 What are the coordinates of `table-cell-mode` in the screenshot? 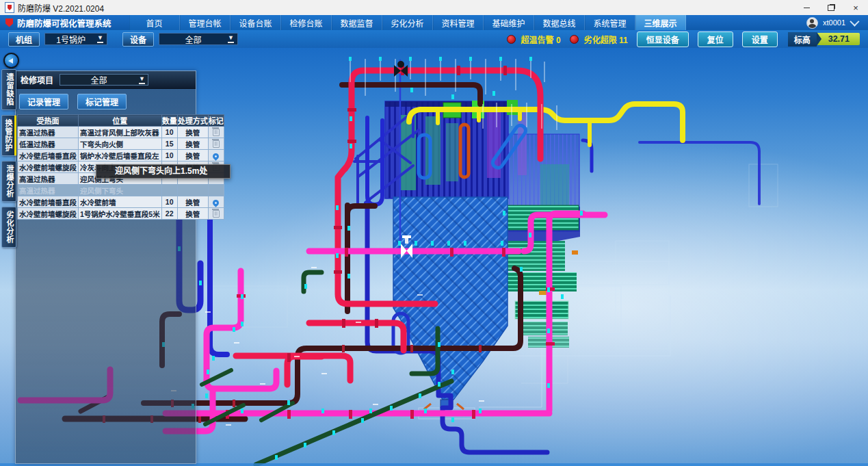 It's located at (193, 190).